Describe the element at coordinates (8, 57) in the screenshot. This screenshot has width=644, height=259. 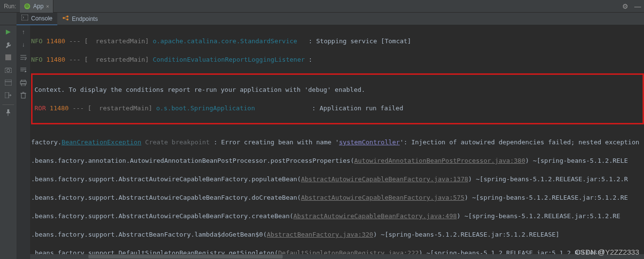
I see `stop-icon` at that location.